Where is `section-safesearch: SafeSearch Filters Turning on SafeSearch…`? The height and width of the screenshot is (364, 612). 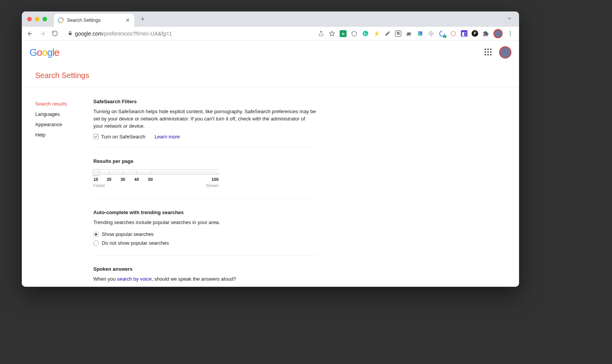 section-safesearch: SafeSearch Filters Turning on SafeSearch… is located at coordinates (205, 123).